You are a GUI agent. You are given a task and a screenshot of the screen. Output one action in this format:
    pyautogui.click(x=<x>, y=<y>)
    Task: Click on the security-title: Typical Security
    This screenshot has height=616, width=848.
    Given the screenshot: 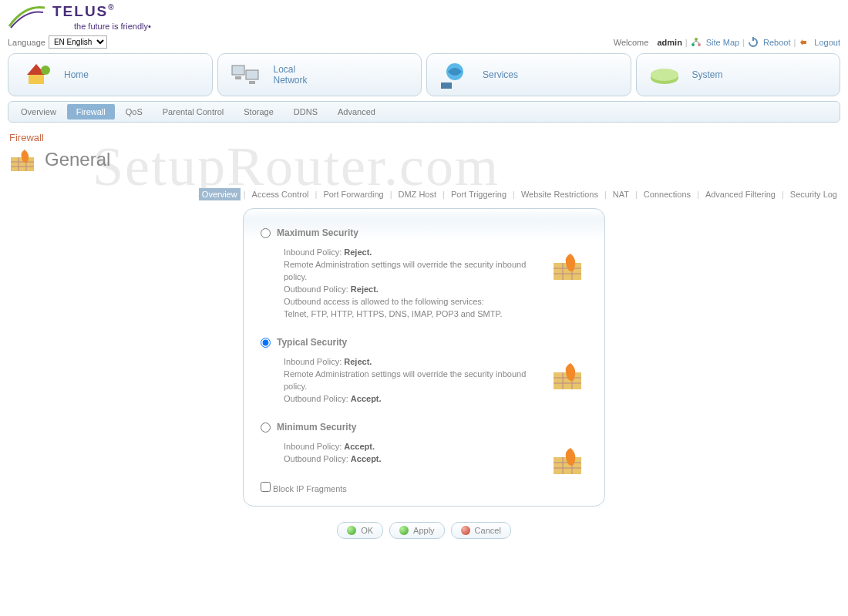 What is the action you would take?
    pyautogui.click(x=311, y=342)
    